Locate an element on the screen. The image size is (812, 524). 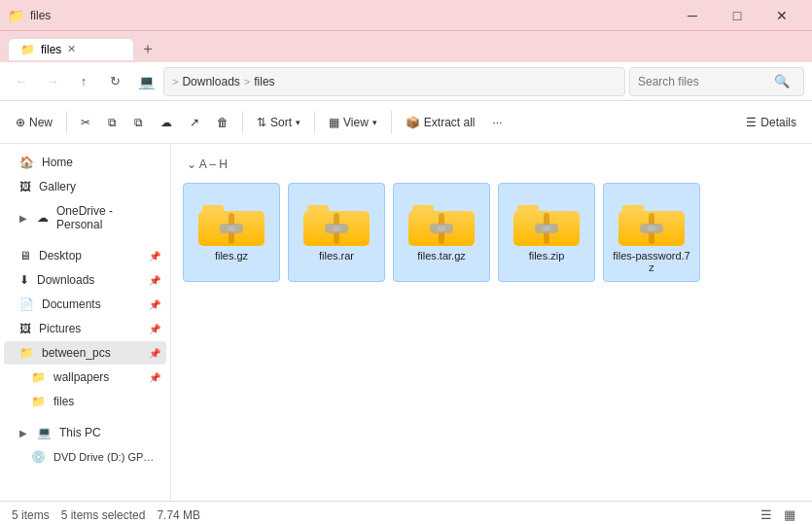
sidebar-item-desktop: 🖥 Desktop 📌 is located at coordinates (86, 256).